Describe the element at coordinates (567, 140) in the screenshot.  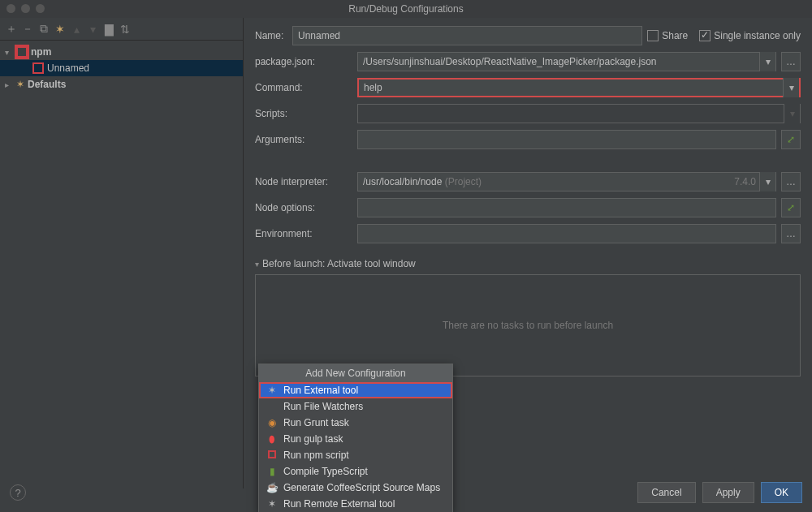
I see `arguments-input` at that location.